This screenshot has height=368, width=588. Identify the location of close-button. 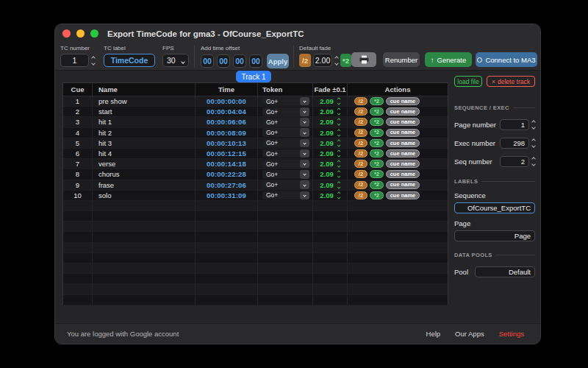
(66, 34).